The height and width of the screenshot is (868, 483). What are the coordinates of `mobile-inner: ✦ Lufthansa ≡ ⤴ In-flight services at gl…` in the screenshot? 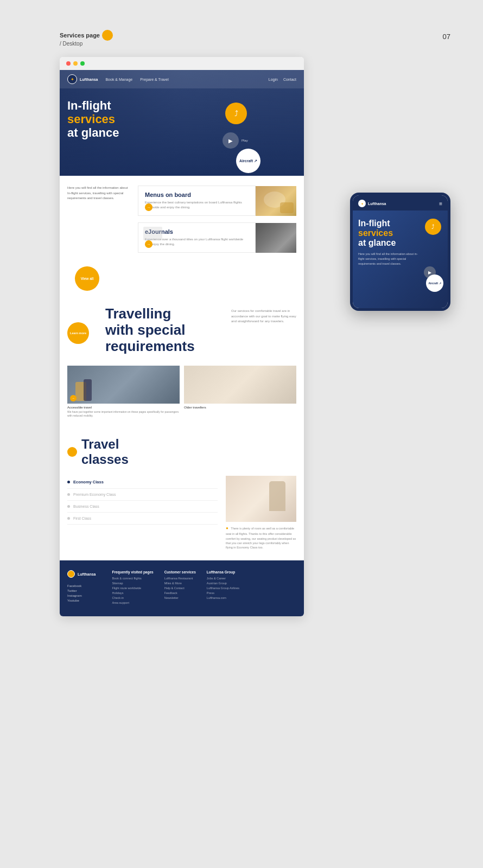 It's located at (401, 252).